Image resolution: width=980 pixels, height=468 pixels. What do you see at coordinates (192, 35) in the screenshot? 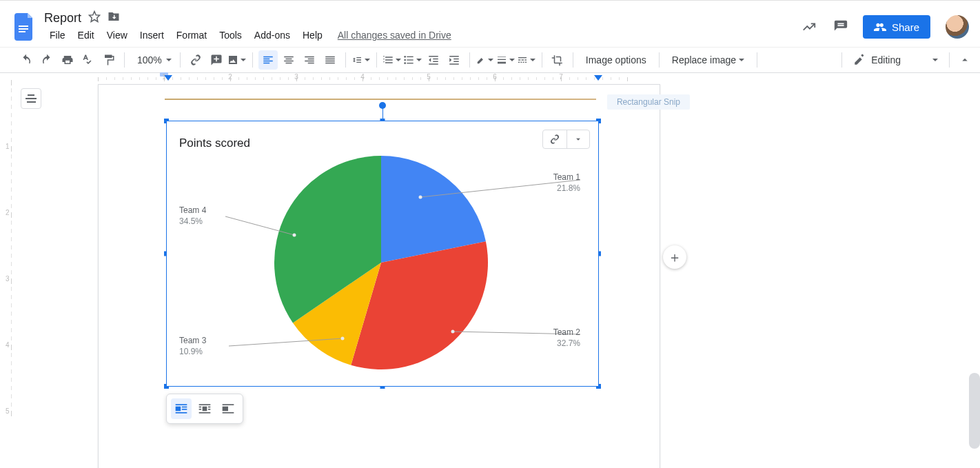
I see `menu-format: Format` at bounding box center [192, 35].